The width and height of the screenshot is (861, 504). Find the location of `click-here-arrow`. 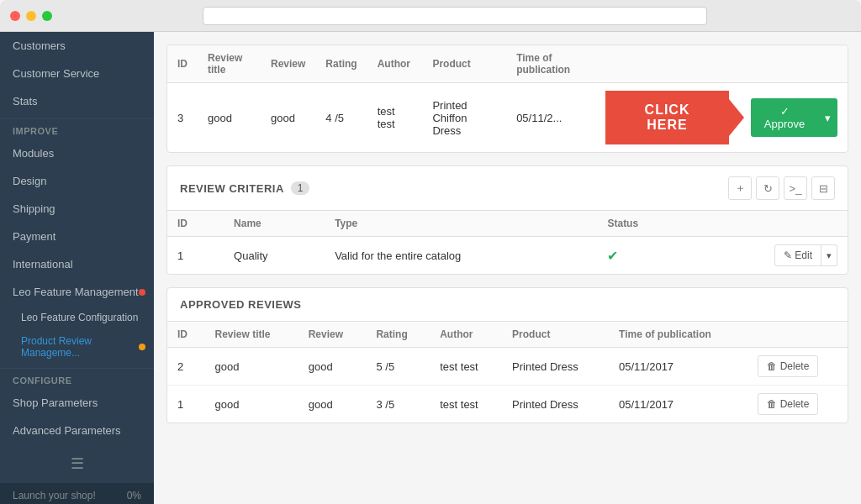

click-here-arrow is located at coordinates (737, 118).